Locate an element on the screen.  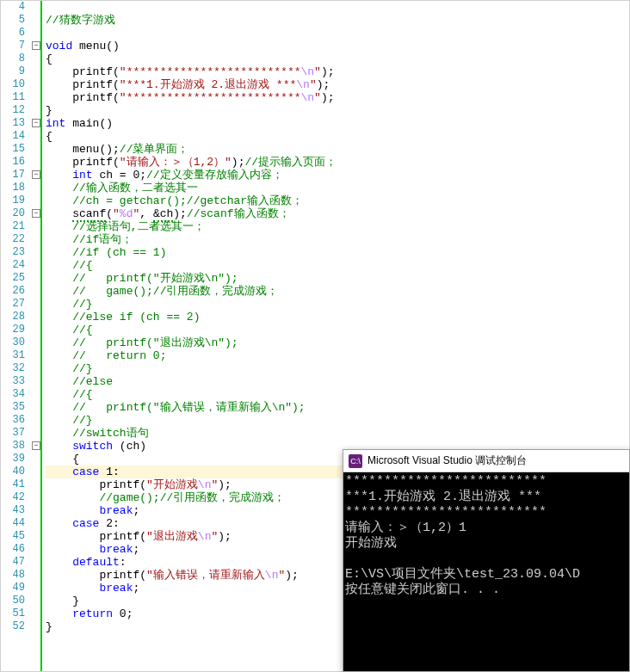
line-number: 36 is located at coordinates (13, 420).